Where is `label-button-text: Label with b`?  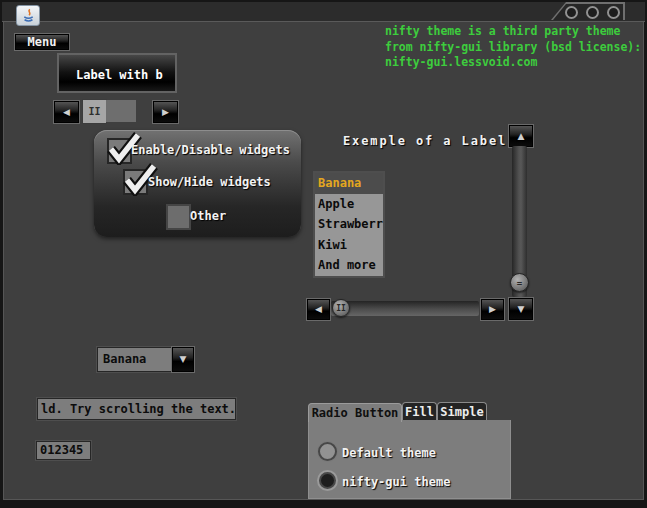
label-button-text: Label with b is located at coordinates (120, 75).